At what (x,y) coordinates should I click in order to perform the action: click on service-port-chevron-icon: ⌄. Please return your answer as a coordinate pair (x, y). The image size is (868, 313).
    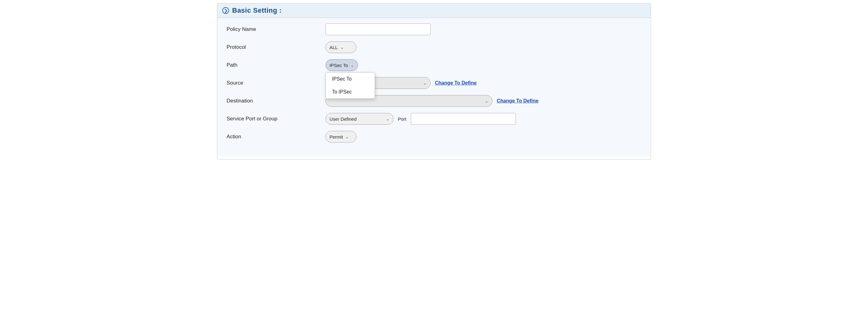
    Looking at the image, I should click on (388, 119).